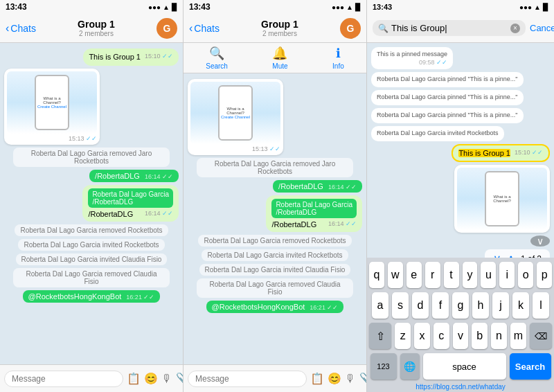 Image resolution: width=554 pixels, height=392 pixels. Describe the element at coordinates (403, 336) in the screenshot. I see `key-z: z` at that location.